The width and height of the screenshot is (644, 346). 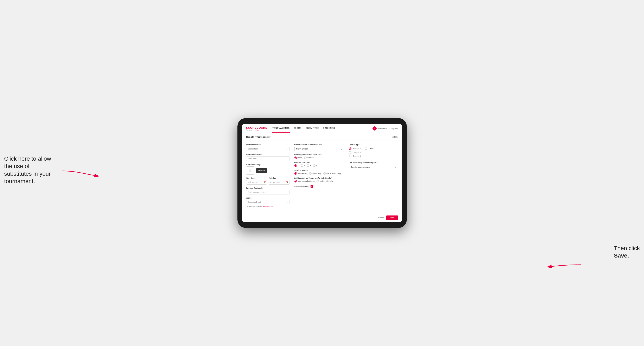 What do you see at coordinates (319, 173) in the screenshot?
I see `scoring-system-radio-group: Stroke Play Match Play Medal Match Play` at bounding box center [319, 173].